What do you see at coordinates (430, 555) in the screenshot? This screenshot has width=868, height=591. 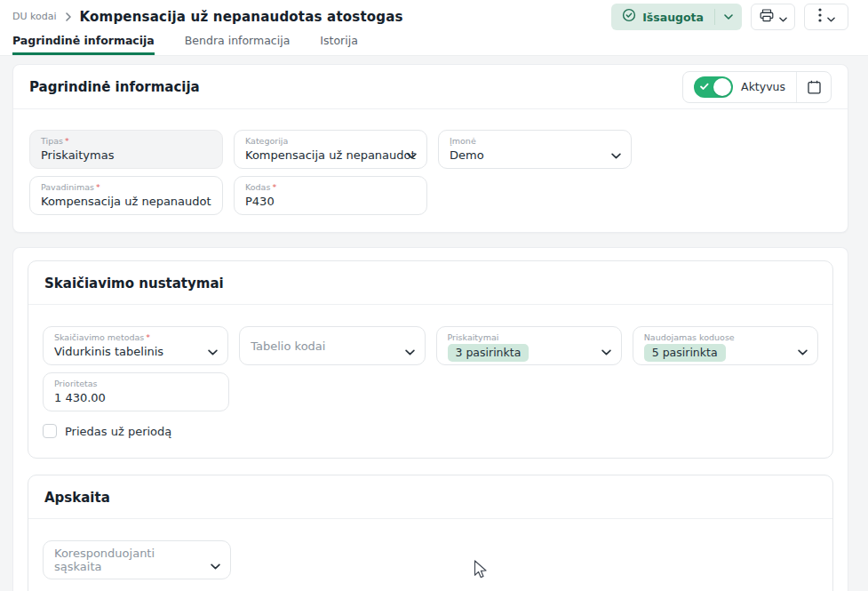 I see `apskaita-body: Koresponduojanti sąskaita` at bounding box center [430, 555].